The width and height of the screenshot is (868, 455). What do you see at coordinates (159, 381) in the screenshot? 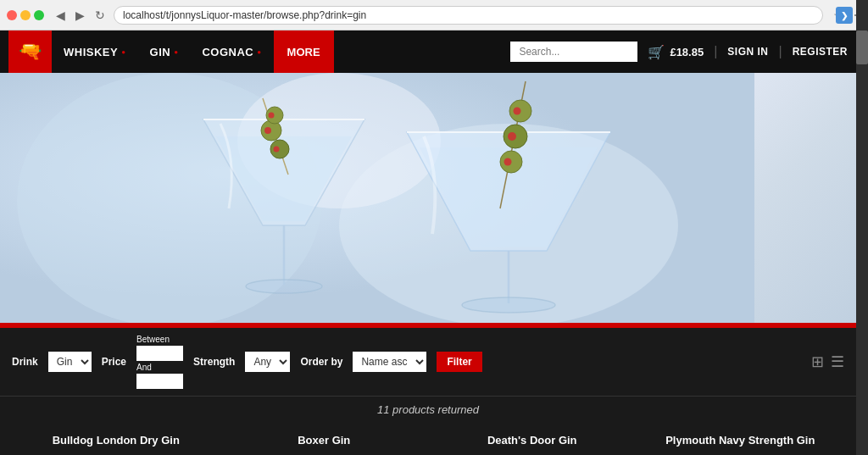
I see `price-max-input` at bounding box center [159, 381].